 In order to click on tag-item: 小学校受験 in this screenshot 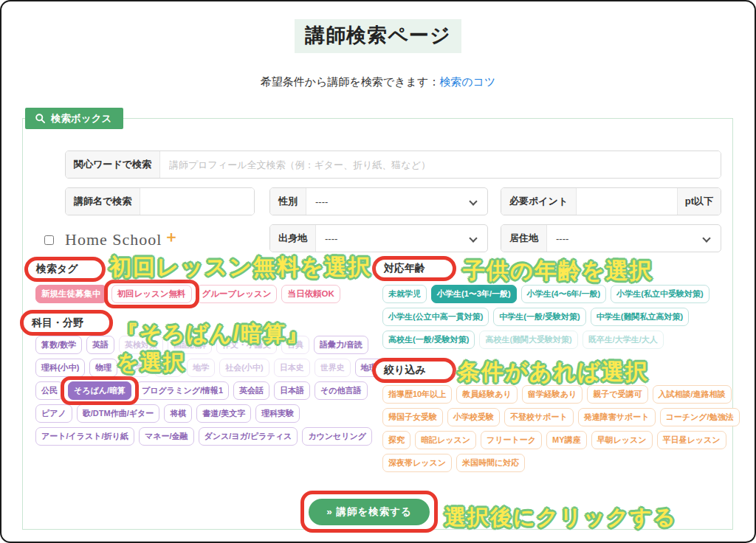, I will do `click(474, 418)`.